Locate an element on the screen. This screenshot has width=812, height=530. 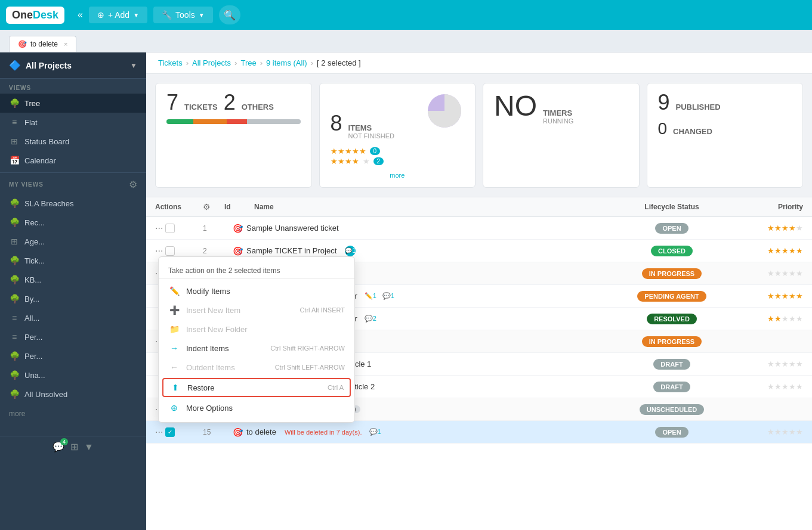
sidebar-title: All Projects is located at coordinates (78, 66).